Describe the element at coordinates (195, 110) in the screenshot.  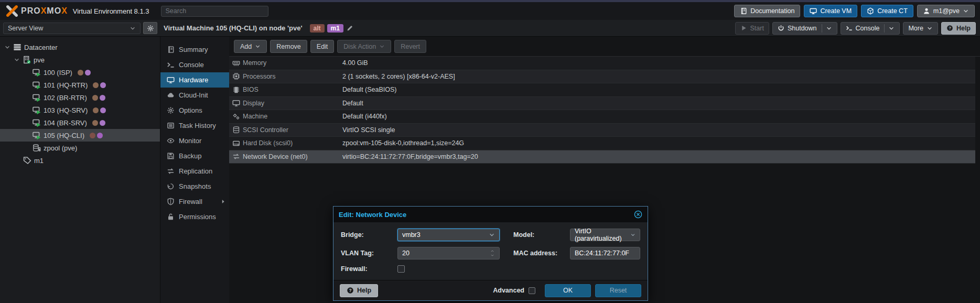
I see `vm-menu-item: Options` at that location.